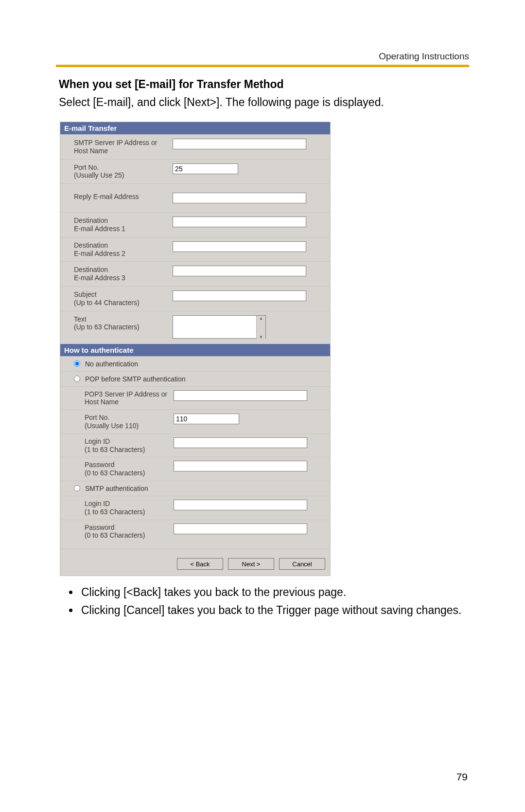 Image resolution: width=525 pixels, height=812 pixels. Describe the element at coordinates (302, 564) in the screenshot. I see `cancel-button: Cancel` at that location.